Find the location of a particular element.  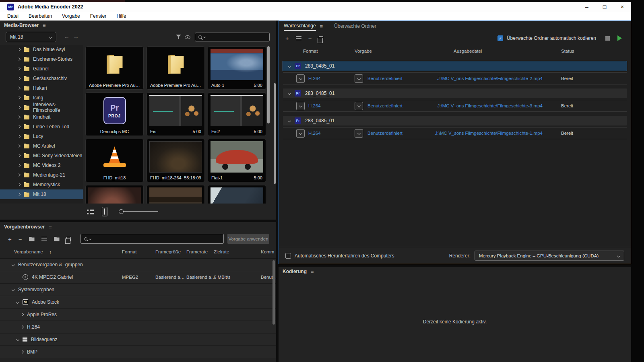

close-button: × is located at coordinates (622, 7).